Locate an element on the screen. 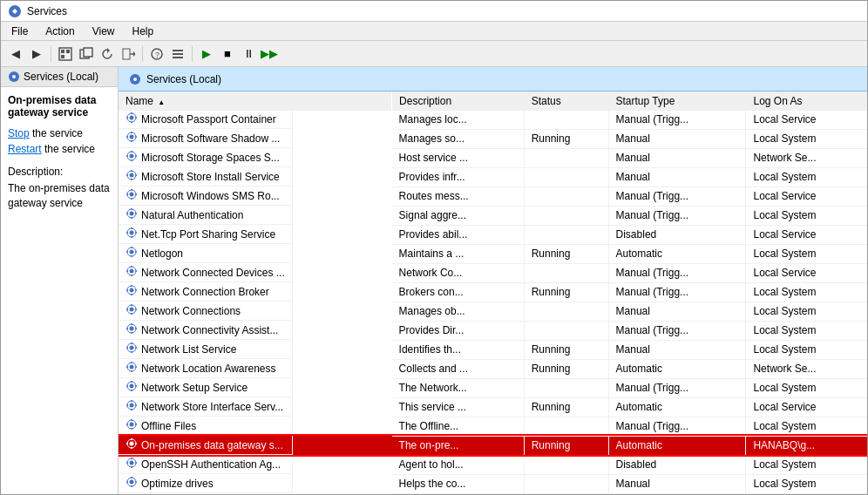 This screenshot has width=868, height=495. refresh-button is located at coordinates (107, 54).